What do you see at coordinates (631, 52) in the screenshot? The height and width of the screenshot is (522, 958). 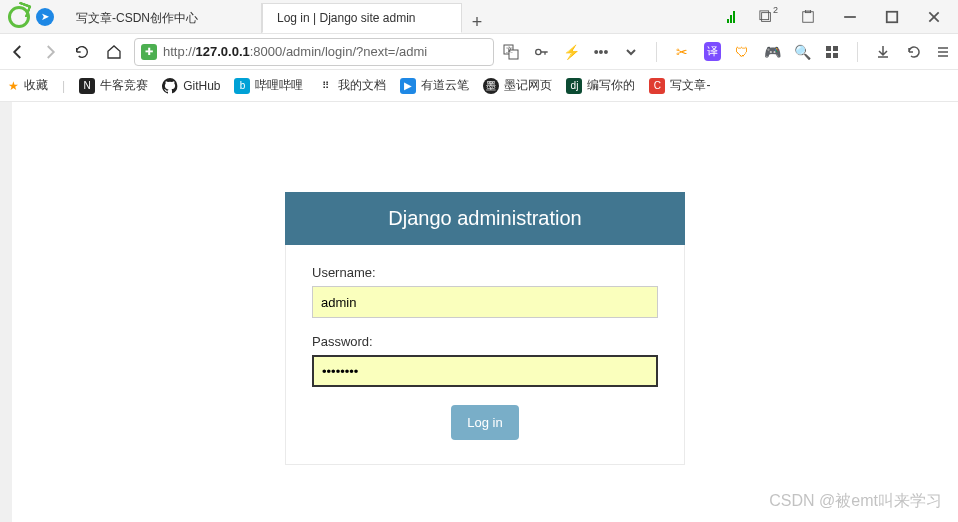 I see `chevron-down-icon` at bounding box center [631, 52].